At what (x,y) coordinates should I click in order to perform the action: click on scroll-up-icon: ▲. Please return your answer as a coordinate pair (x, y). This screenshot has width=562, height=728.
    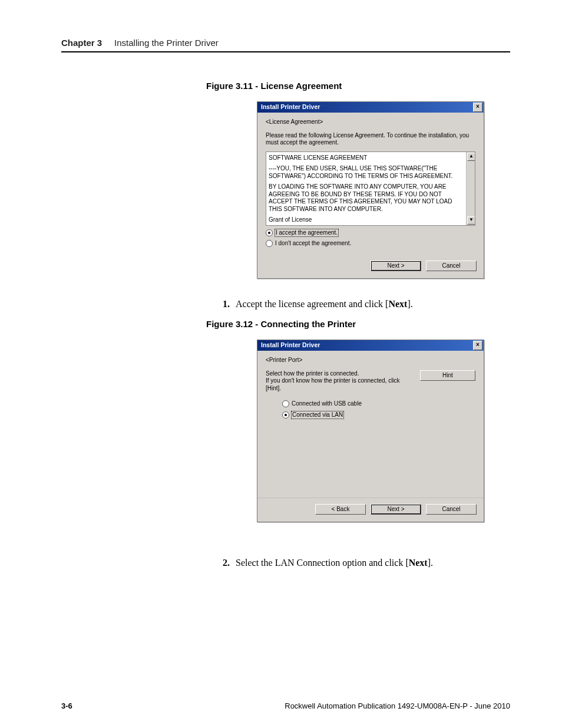
    Looking at the image, I should click on (471, 157).